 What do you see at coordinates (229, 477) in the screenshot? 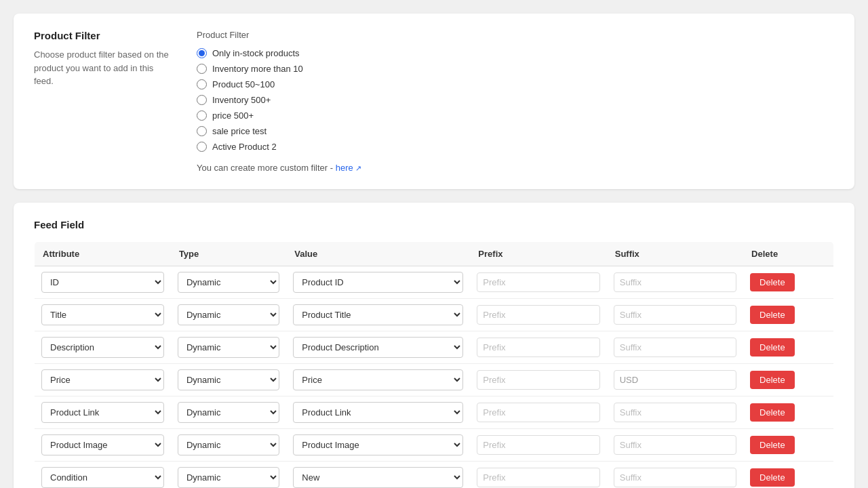
I see `type-select-6: Dynamic` at bounding box center [229, 477].